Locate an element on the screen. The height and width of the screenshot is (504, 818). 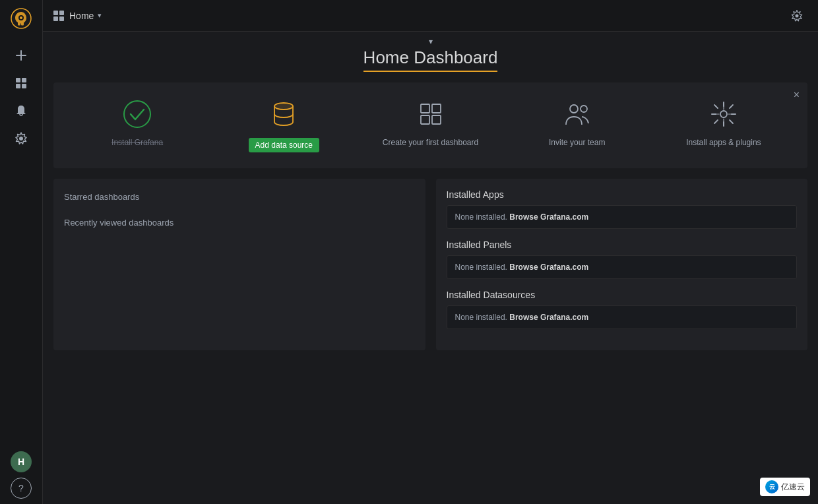
installed-apps-section: Installed Apps None installed. Browse Gr… is located at coordinates (622, 209).